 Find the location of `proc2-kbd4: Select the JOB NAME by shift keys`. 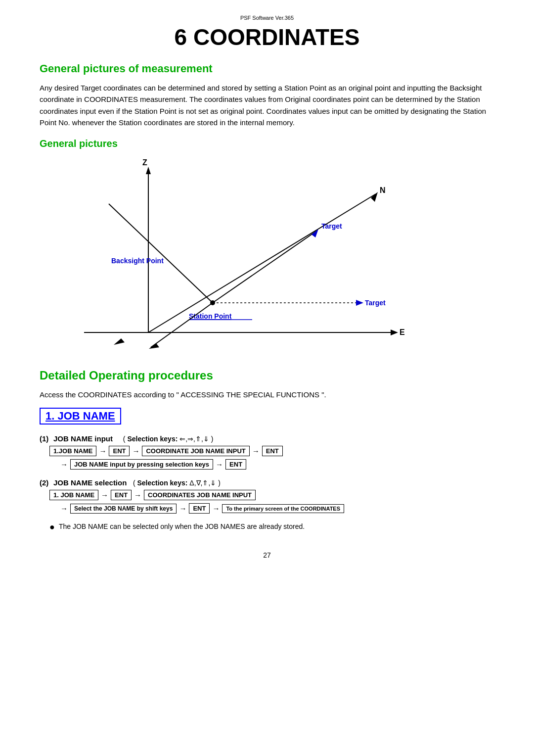

proc2-kbd4: Select the JOB NAME by shift keys is located at coordinates (124, 509).